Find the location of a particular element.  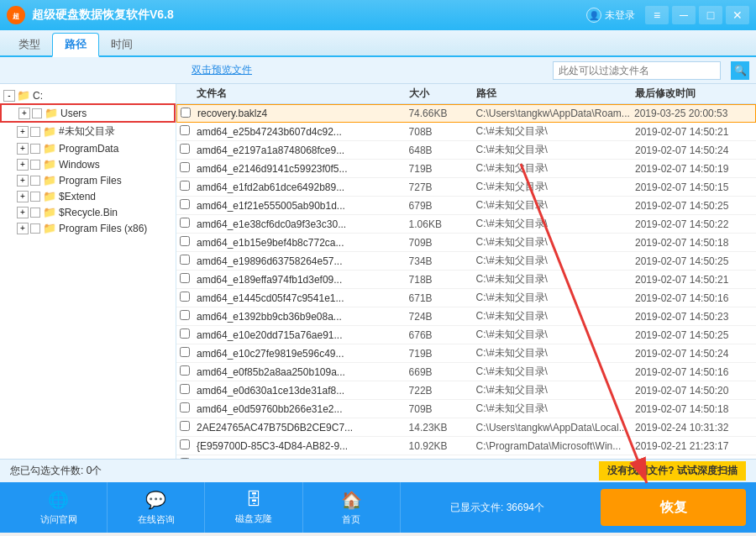

row-path: C:\Users\tangkw\AppData\Local... is located at coordinates (556, 428).